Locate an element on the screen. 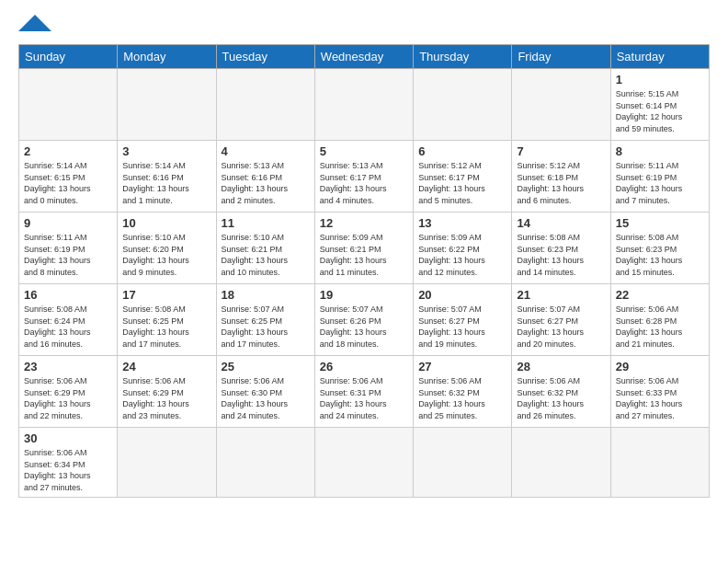 The image size is (728, 563). day-number: 16 is located at coordinates (68, 294).